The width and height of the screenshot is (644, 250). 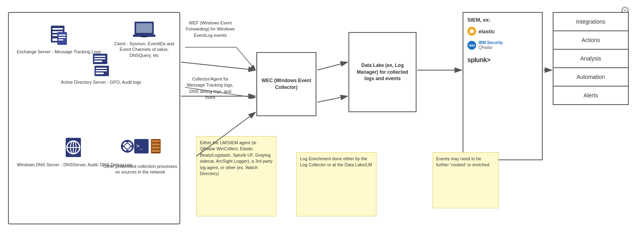 I want to click on client-laptop-icon, so click(x=144, y=30).